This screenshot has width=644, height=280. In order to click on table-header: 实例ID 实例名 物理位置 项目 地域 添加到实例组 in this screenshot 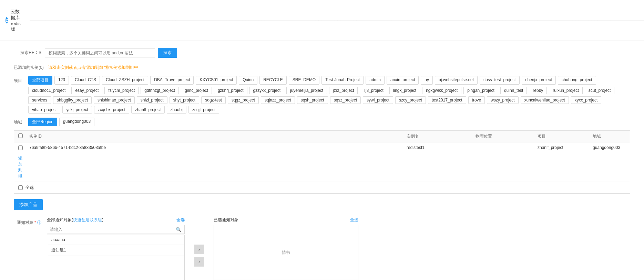, I will do `click(322, 137)`.